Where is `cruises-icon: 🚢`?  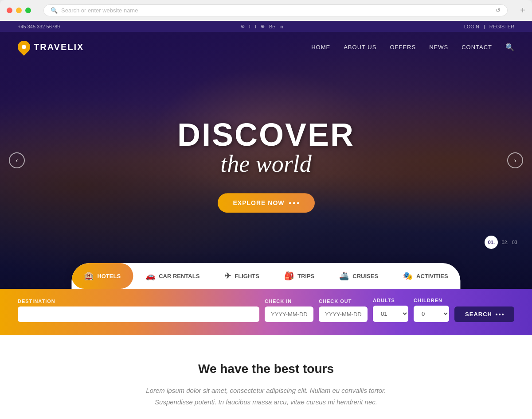 cruises-icon: 🚢 is located at coordinates (344, 276).